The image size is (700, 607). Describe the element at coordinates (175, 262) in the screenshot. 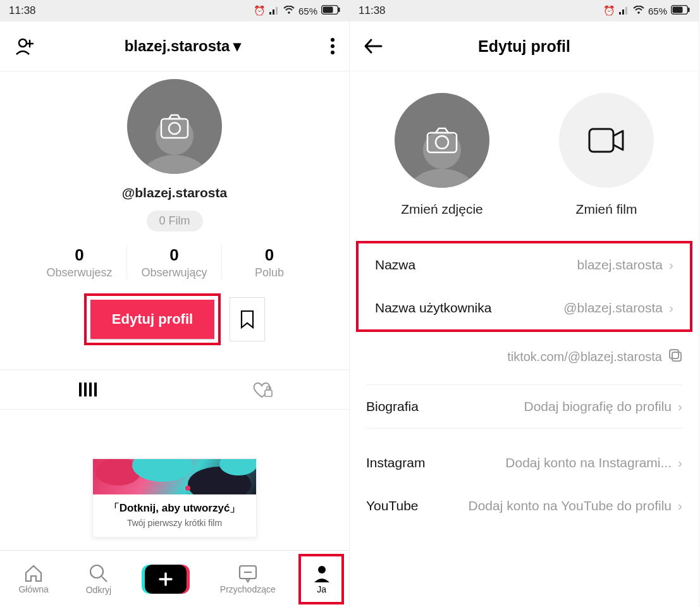

I see `stat-followers: 0 Obserwujący` at that location.